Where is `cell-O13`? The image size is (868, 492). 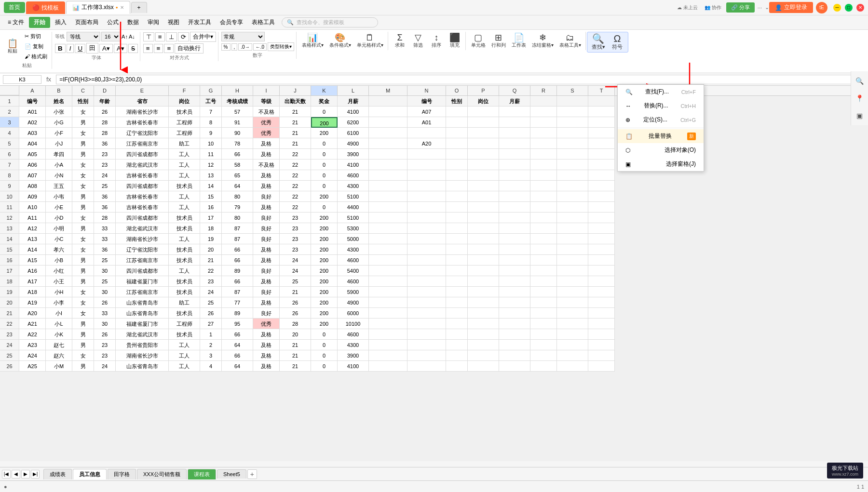 cell-O13 is located at coordinates (457, 228).